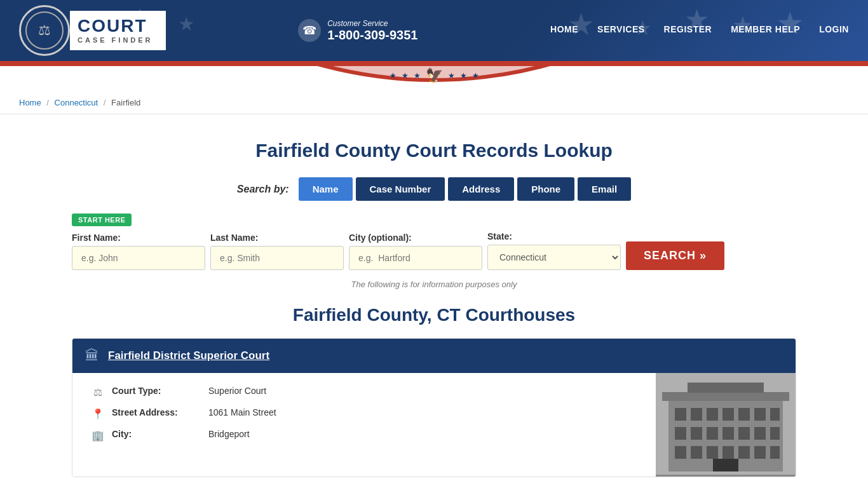  What do you see at coordinates (156, 412) in the screenshot?
I see `street-address-label: Street Address:` at bounding box center [156, 412].